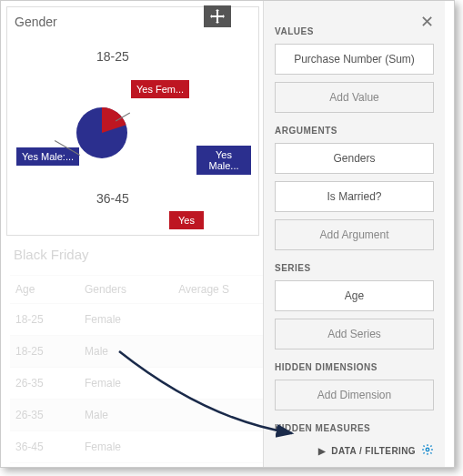 This screenshot has width=463, height=476. Describe the element at coordinates (146, 320) in the screenshot. I see `table-row: 18-25Female$7` at that location.